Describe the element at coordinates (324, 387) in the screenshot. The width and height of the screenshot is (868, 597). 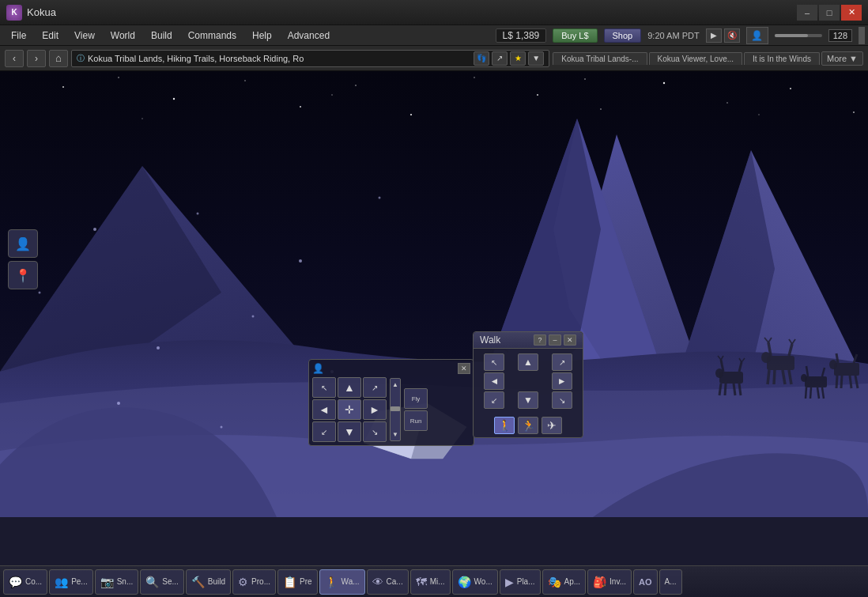
I see `dpad-upleft: ↖` at that location.